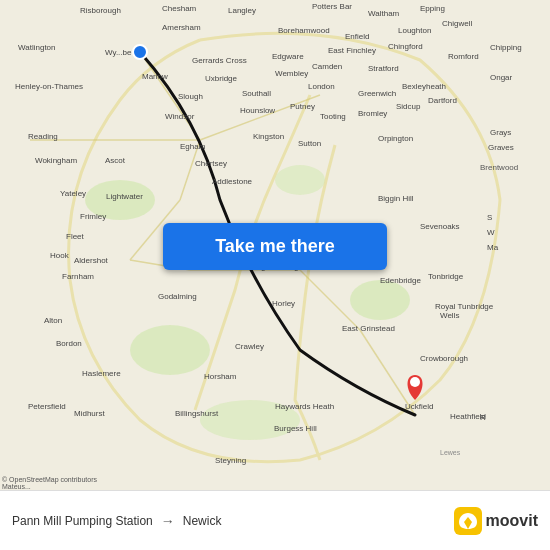 This screenshot has height=550, width=550. I want to click on svg-text: East Grinstead, so click(368, 328).